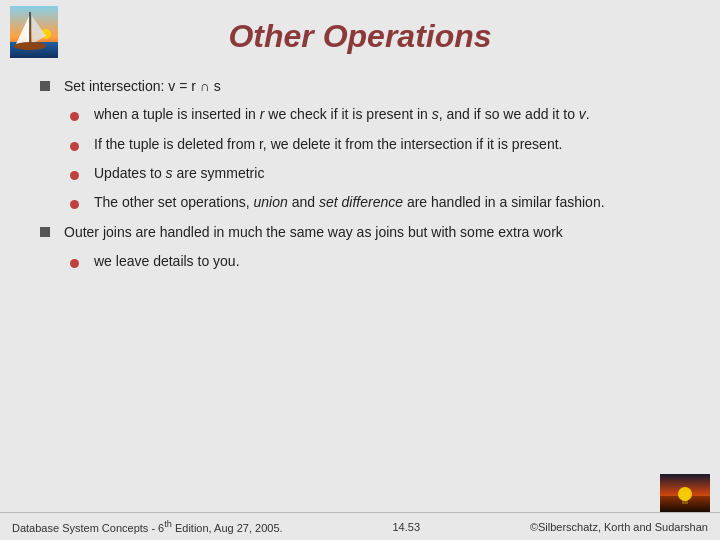 The width and height of the screenshot is (720, 540). What do you see at coordinates (375, 174) in the screenshot?
I see `sub-bullet-1-3: Updates to s are symmetric` at bounding box center [375, 174].